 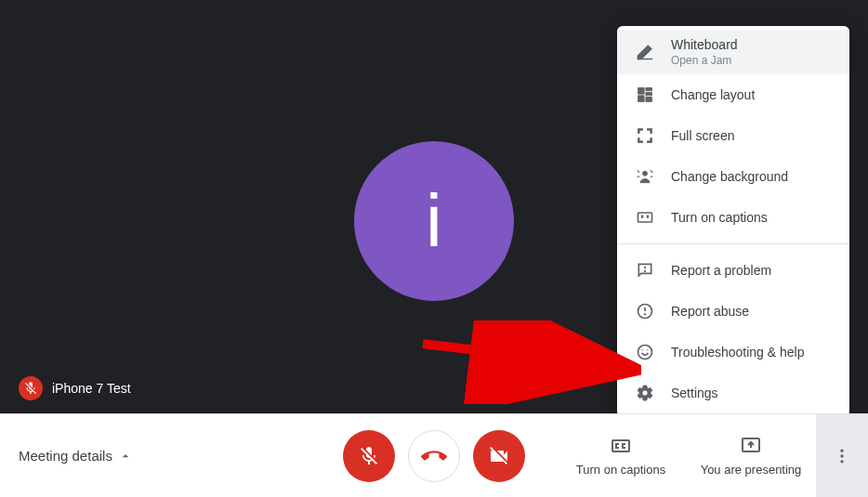 I want to click on mute-mic-button, so click(x=369, y=456).